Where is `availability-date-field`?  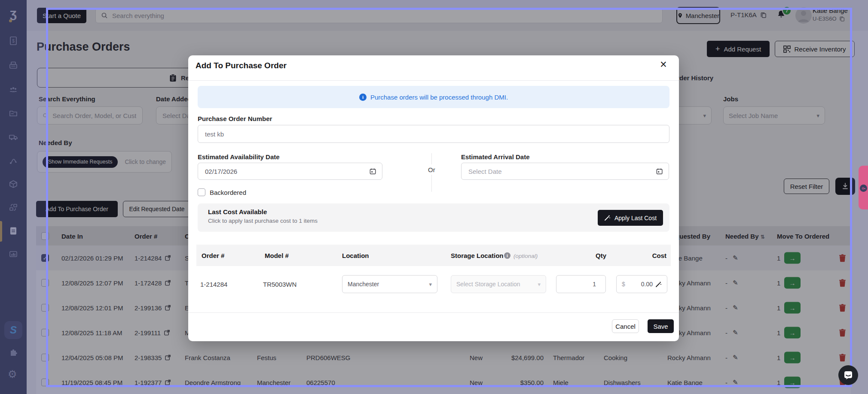
availability-date-field is located at coordinates (290, 171).